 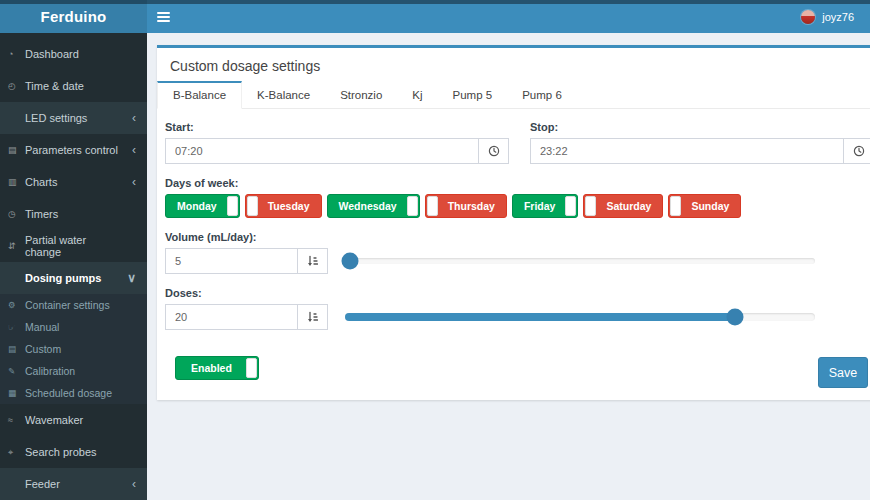 What do you see at coordinates (435, 16) in the screenshot?
I see `top-header: Ferduino joyz76` at bounding box center [435, 16].